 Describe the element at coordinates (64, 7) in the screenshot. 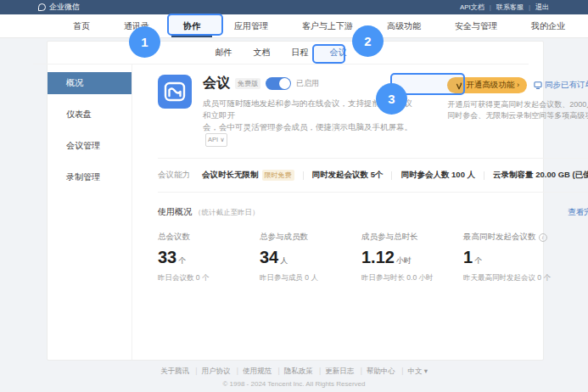

I see `wework-logo-label: 企业微信` at that location.